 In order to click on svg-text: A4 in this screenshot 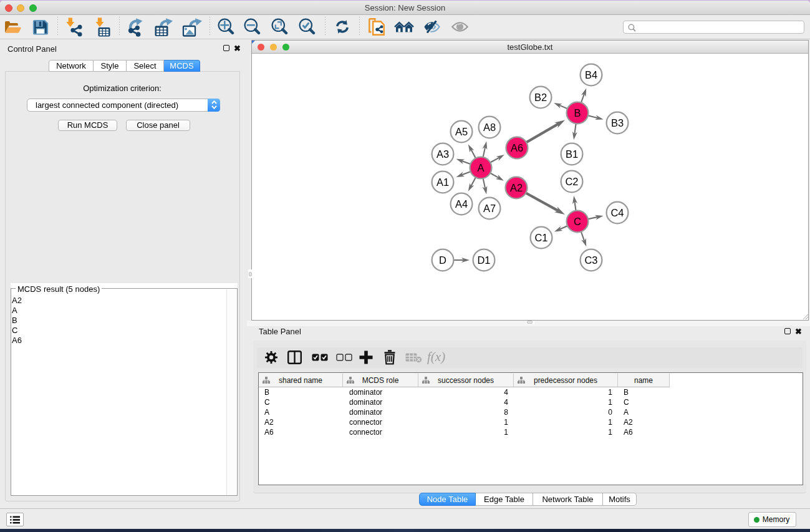, I will do `click(461, 204)`.